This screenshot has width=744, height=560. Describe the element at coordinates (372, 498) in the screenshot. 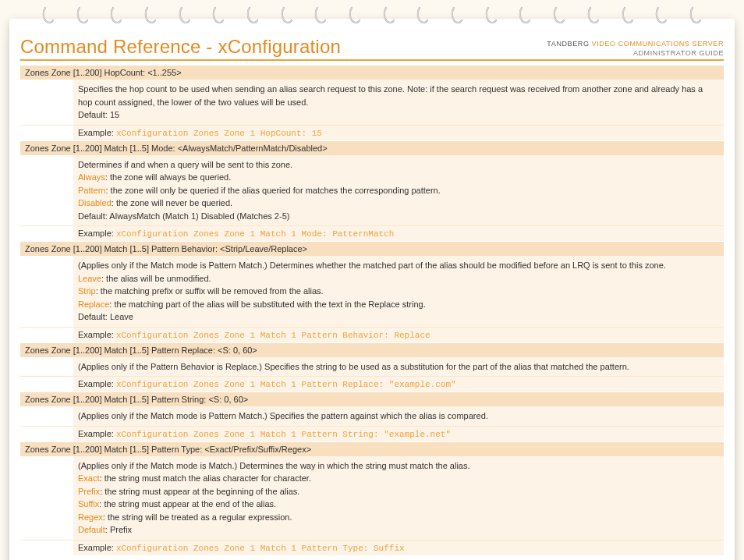

I see `description-row: (Applies only if the Match mode is Match…` at that location.